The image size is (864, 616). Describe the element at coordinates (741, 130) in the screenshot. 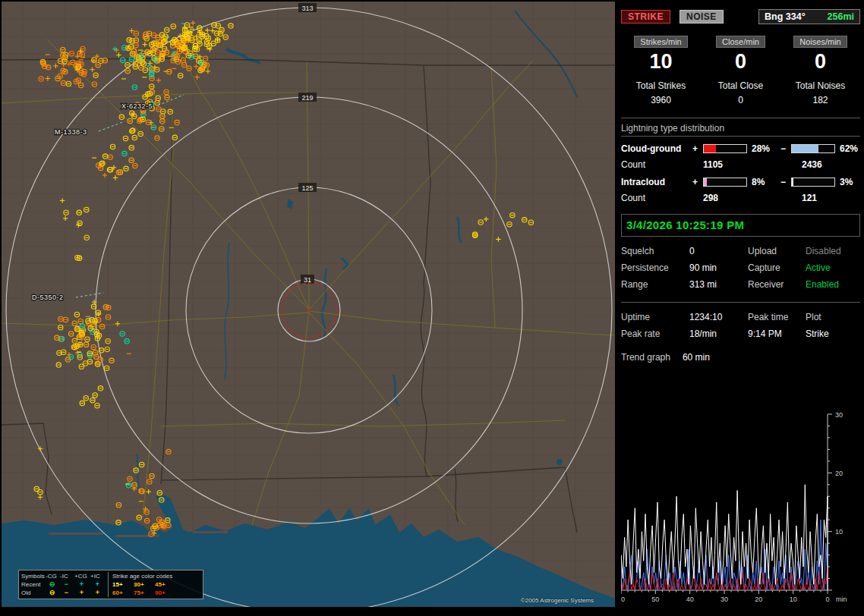

I see `distribution-title: Lightning type distribution` at that location.